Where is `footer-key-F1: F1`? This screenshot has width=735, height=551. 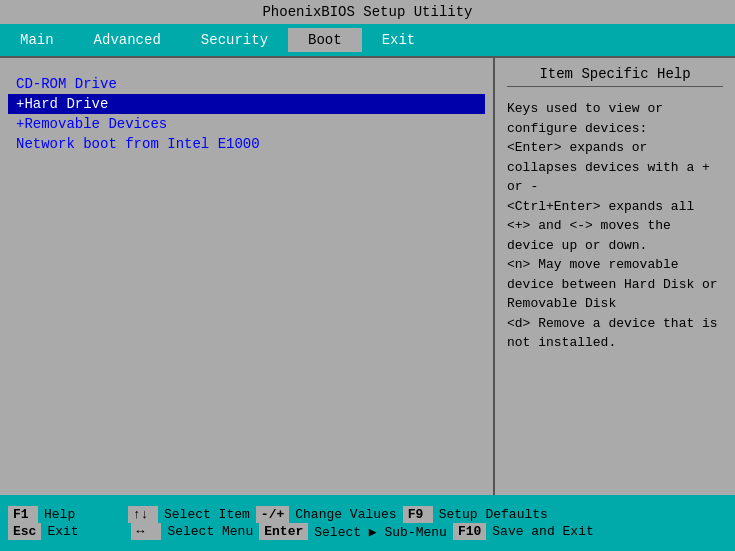 footer-key-F1: F1 is located at coordinates (23, 514).